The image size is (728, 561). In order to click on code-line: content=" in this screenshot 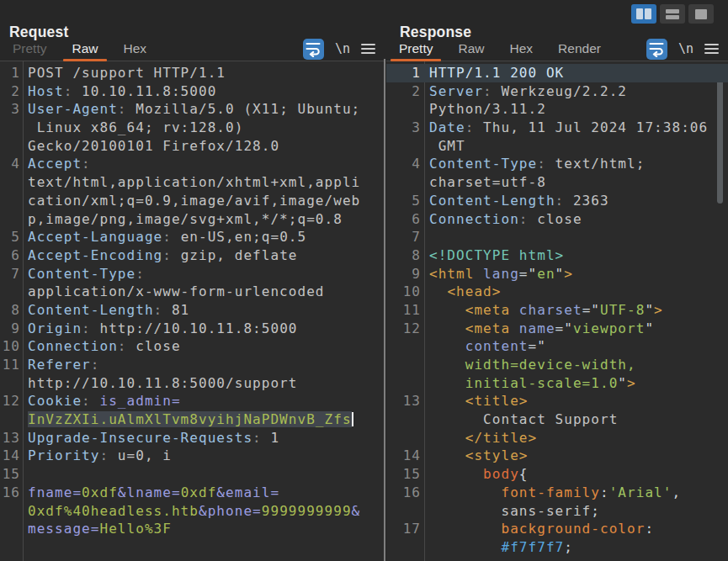, I will do `click(557, 347)`.